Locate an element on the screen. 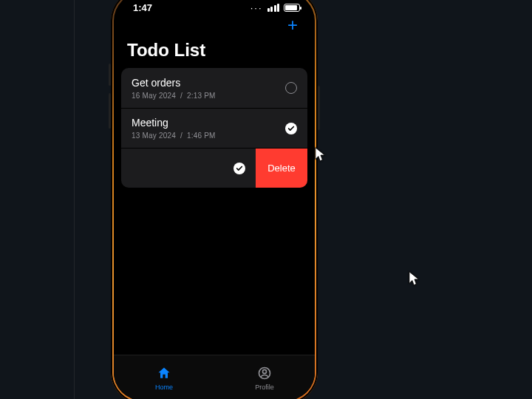  home-icon is located at coordinates (164, 374).